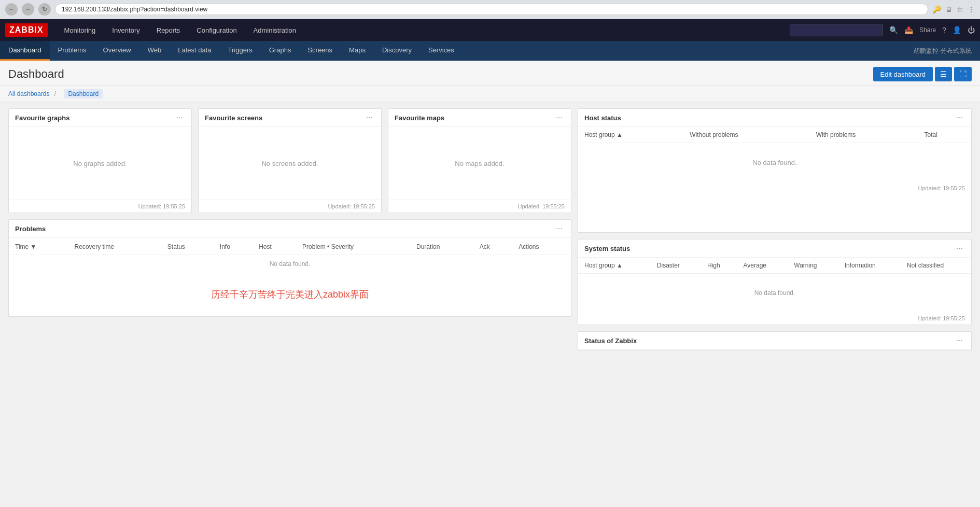  I want to click on host-status-header: Host status ···, so click(775, 118).